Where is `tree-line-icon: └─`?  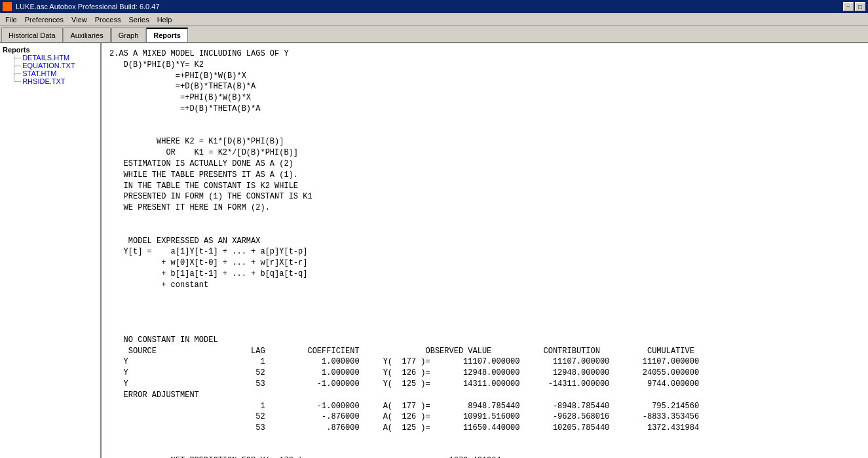 tree-line-icon: └─ is located at coordinates (16, 81).